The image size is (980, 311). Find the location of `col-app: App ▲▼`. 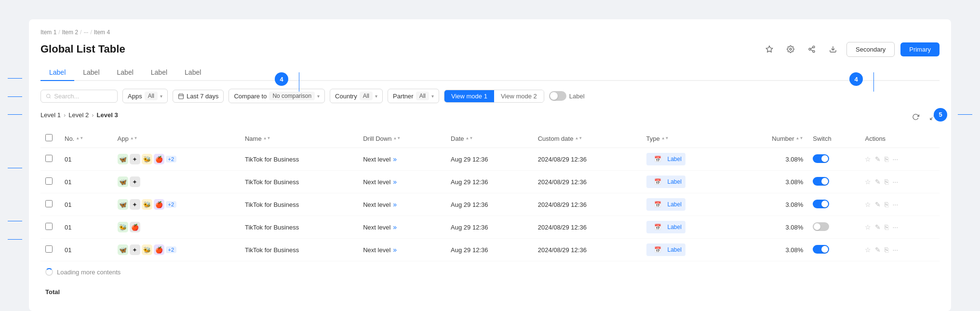

col-app: App ▲▼ is located at coordinates (176, 139).